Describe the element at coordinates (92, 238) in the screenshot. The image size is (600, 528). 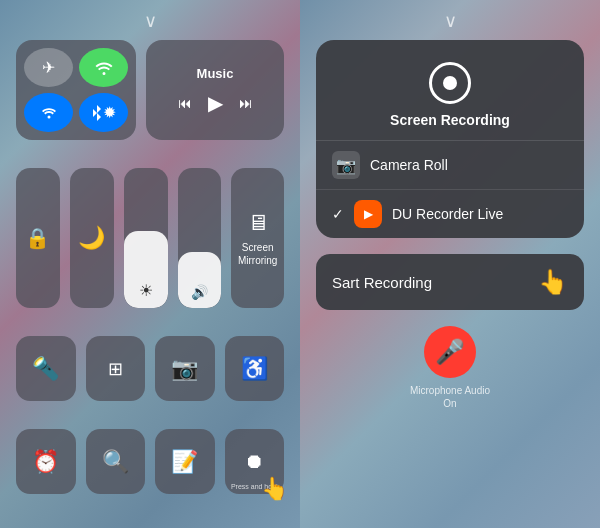
I see `do-not-disturb-button: 🌙` at that location.